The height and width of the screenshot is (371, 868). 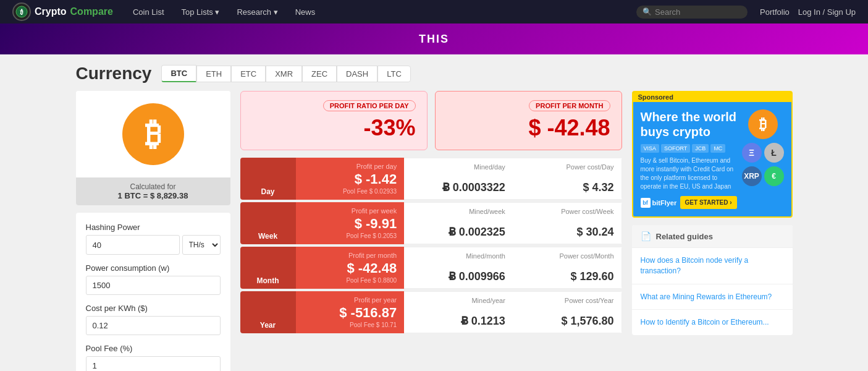 I want to click on left-panel: ₿ Calculated for 1 BTC = $ 8,829.38 Hash…, so click(x=153, y=231).